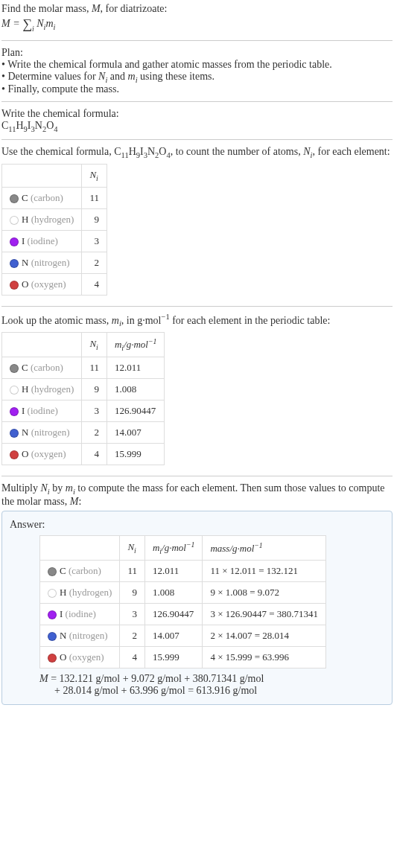 This screenshot has width=394, height=868. Describe the element at coordinates (95, 219) in the screenshot. I see `n-cell: 9` at that location.